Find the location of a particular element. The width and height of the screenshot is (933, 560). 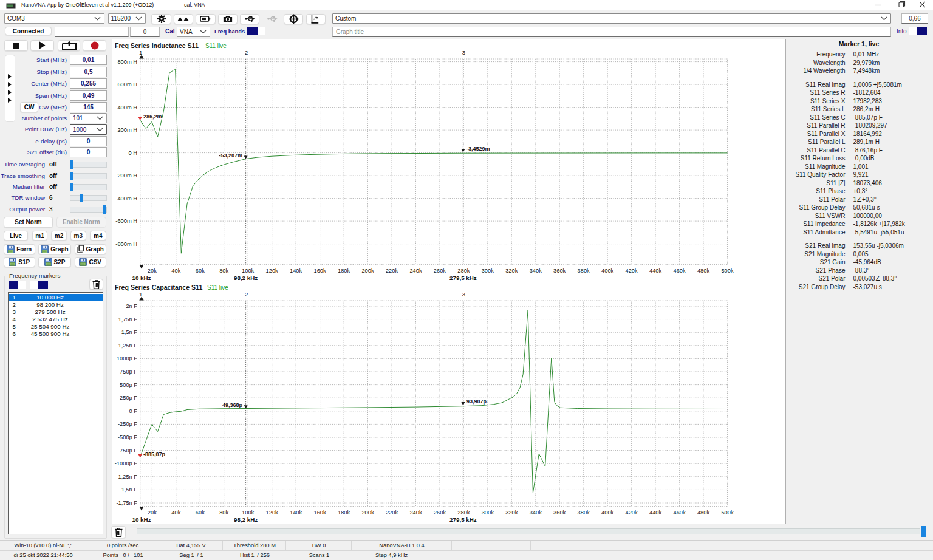

svg-text: Freq Series Inductance S11 is located at coordinates (157, 46).